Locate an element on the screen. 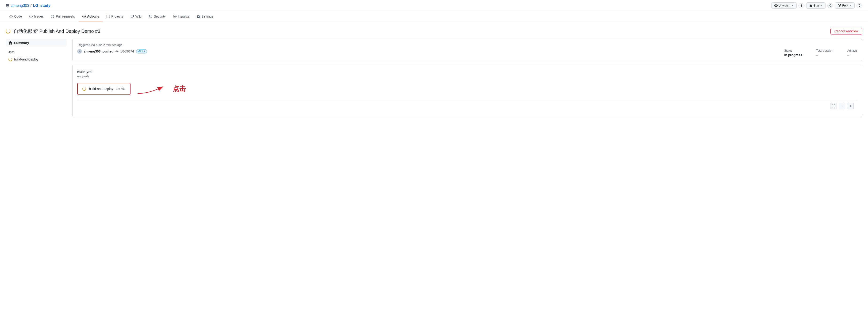 The image size is (868, 312). star-label: Star is located at coordinates (816, 5).